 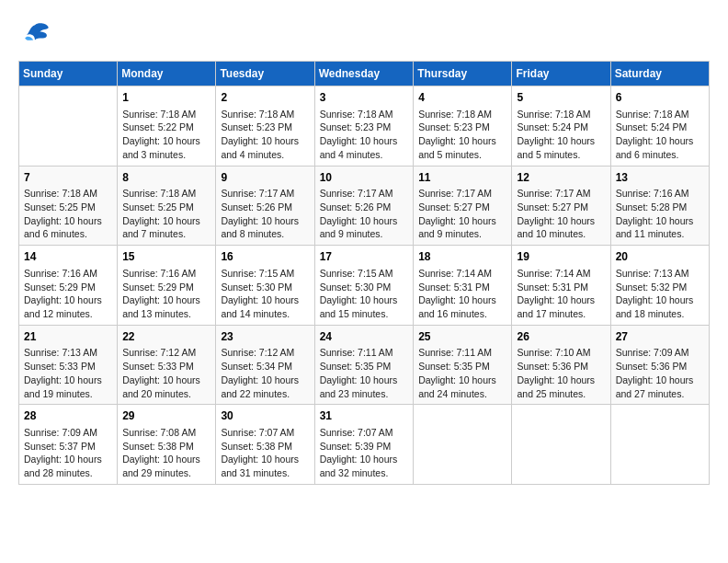 I want to click on day-number: 6, so click(x=660, y=98).